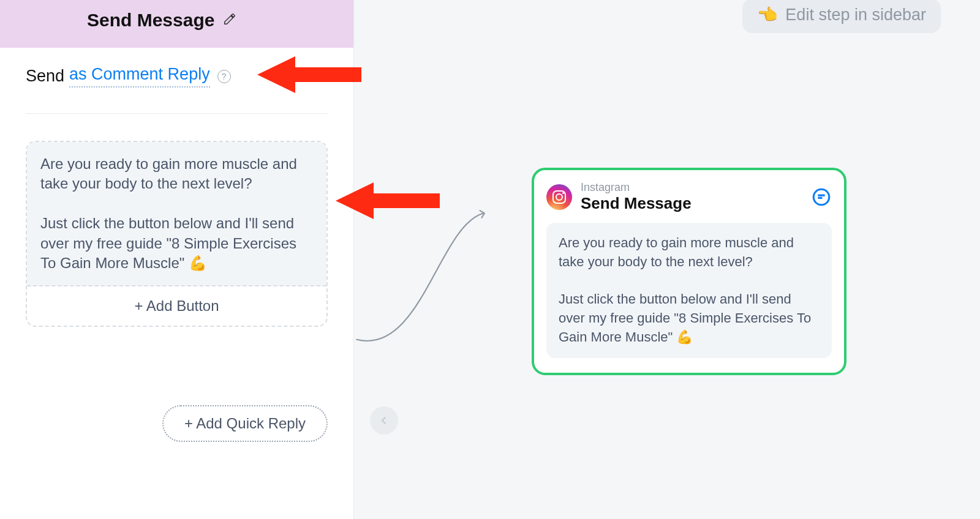 The width and height of the screenshot is (980, 519). What do you see at coordinates (689, 197) in the screenshot?
I see `node-header: Instagram Send Message` at bounding box center [689, 197].